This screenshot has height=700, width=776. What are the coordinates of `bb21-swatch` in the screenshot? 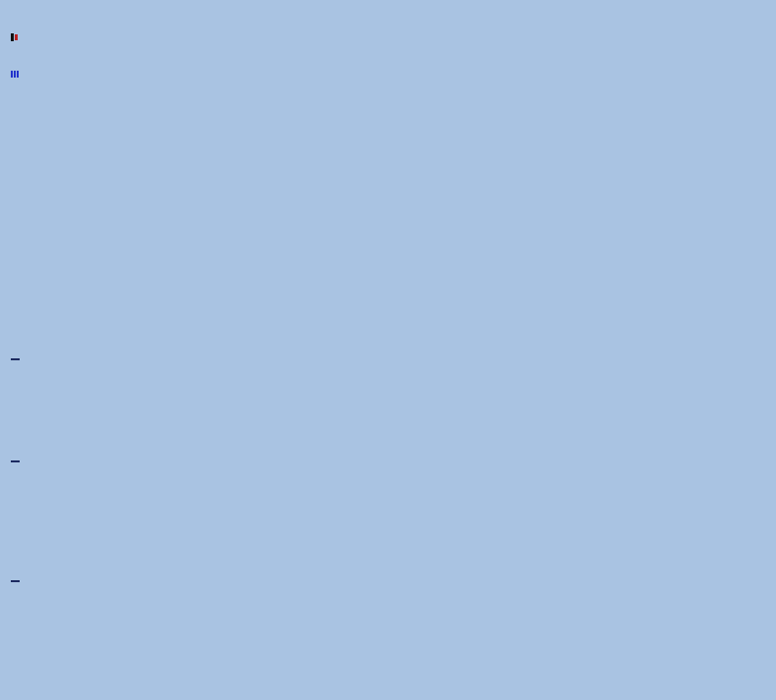 It's located at (16, 46).